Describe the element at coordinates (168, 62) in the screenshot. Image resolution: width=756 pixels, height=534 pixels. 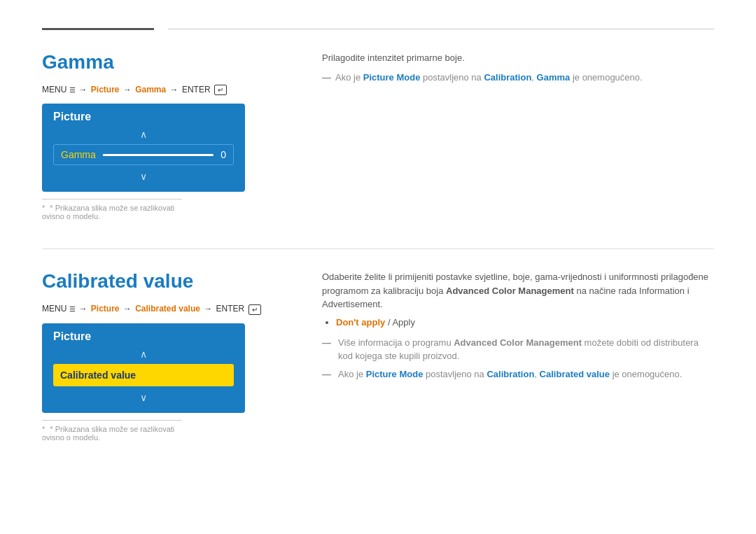
I see `gamma-title: Gamma` at that location.